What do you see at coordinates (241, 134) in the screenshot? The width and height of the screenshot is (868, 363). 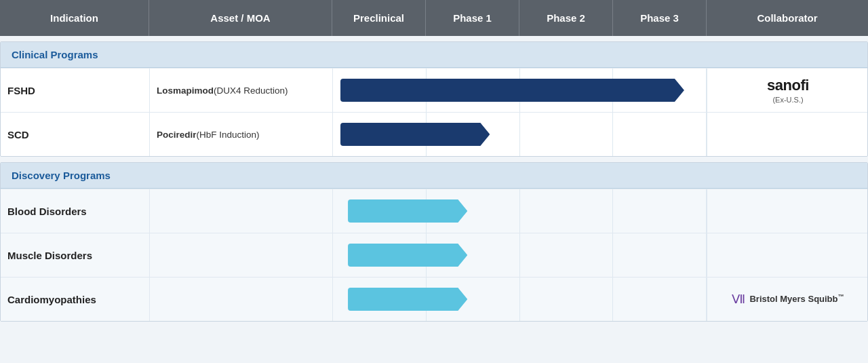 I see `asset-pociredir: Pociredir (HbF Induction)` at bounding box center [241, 134].